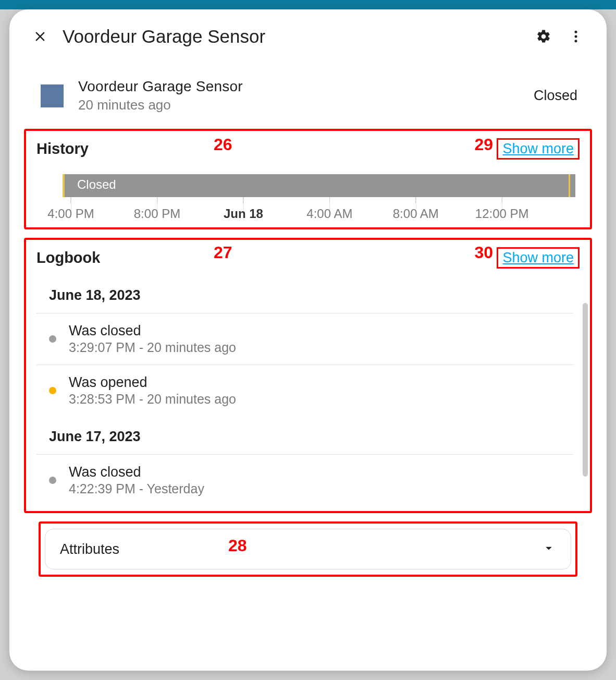 Image resolution: width=616 pixels, height=680 pixels. Describe the element at coordinates (308, 210) in the screenshot. I see `history-axis: 4:00 PM8:00 PMJun 184:00 AM8:00 AM12:00 …` at that location.